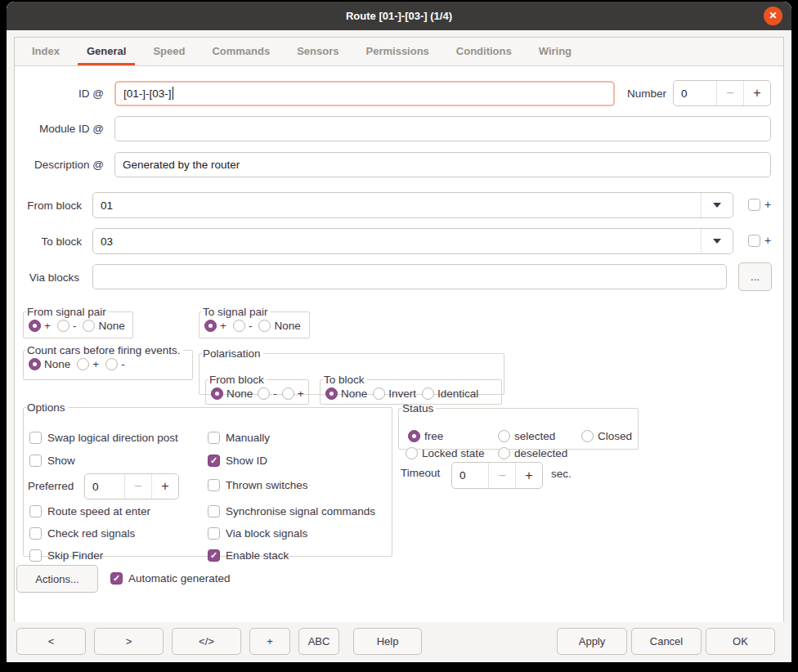  What do you see at coordinates (214, 556) in the screenshot?
I see `enable-stack-checkbox` at bounding box center [214, 556].